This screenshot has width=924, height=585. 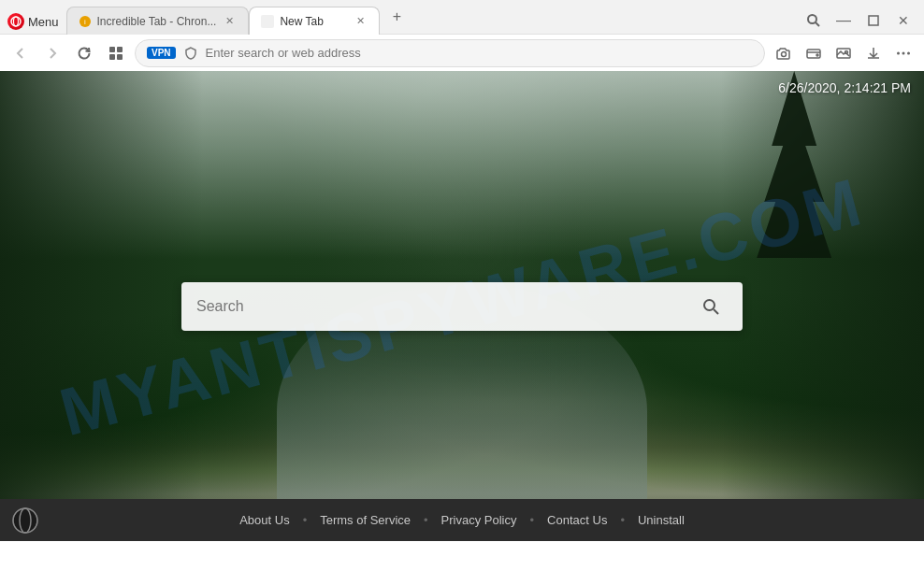 I want to click on camera-button, so click(x=784, y=53).